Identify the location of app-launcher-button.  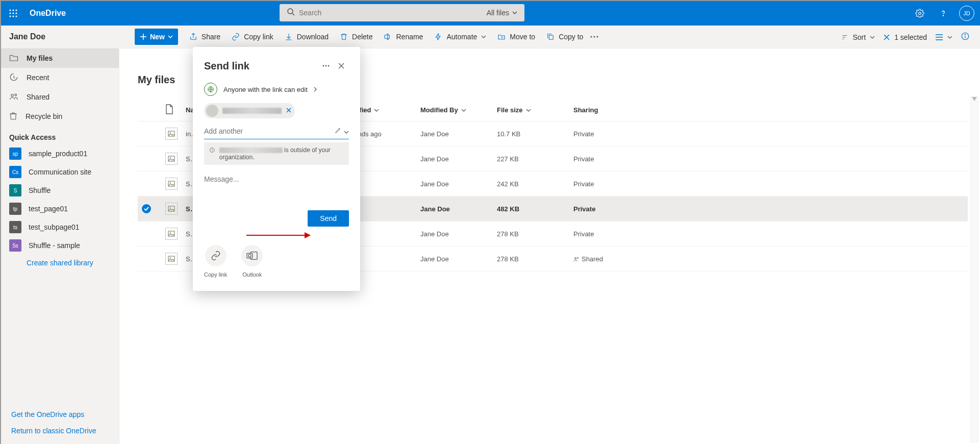
(13, 13).